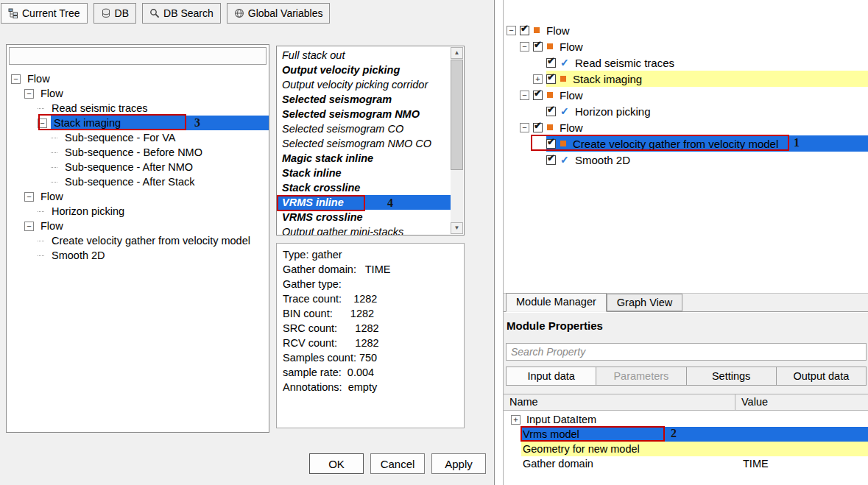 This screenshot has height=485, width=868. I want to click on flow-tree-item-create-velocity-gather: ✔ Create velocity gather from velocity m…, so click(686, 144).